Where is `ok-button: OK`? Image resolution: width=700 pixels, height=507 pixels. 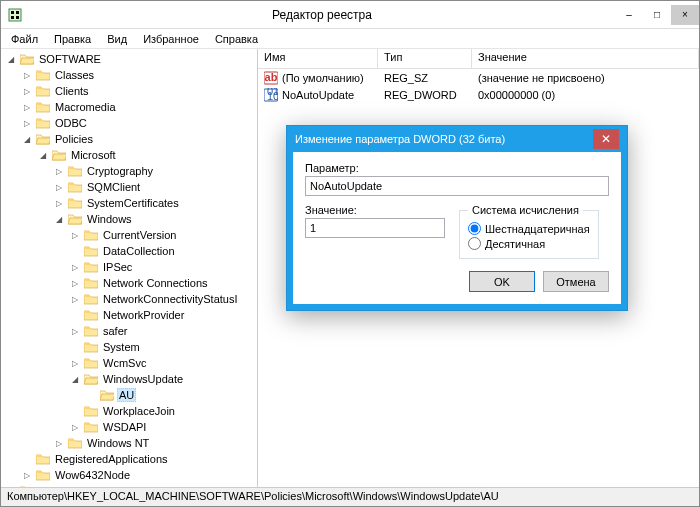 ok-button: OK is located at coordinates (502, 282).